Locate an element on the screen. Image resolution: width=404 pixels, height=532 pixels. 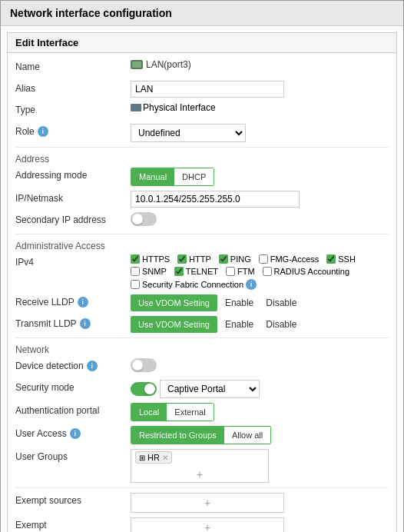
user-groups-add-btn: + is located at coordinates (200, 474).